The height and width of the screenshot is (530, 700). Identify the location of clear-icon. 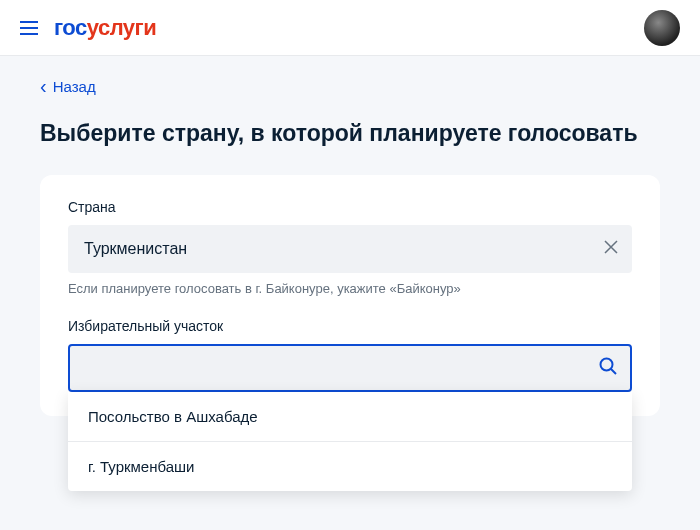
(611, 249).